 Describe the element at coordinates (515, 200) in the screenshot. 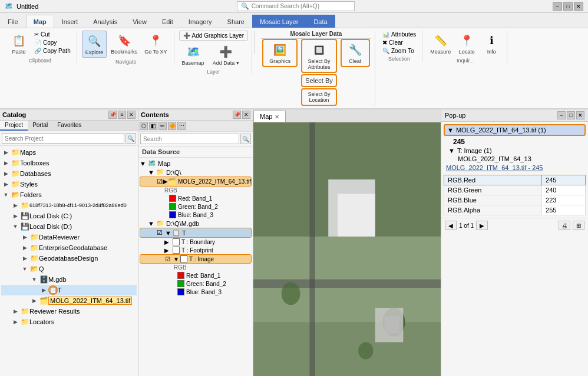

I see `popup-table-row-blue: RGB.Blue 223` at that location.